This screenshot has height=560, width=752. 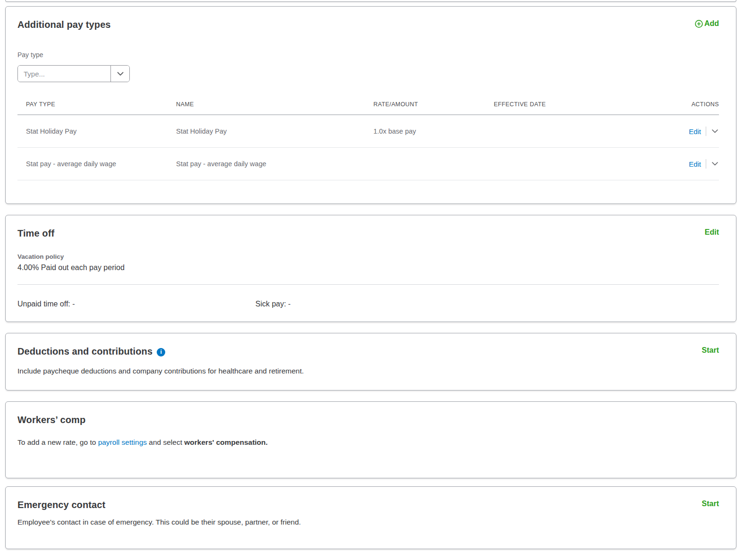 I want to click on deductions-contributions-description: Include paycheque deductions and company…, so click(x=368, y=371).